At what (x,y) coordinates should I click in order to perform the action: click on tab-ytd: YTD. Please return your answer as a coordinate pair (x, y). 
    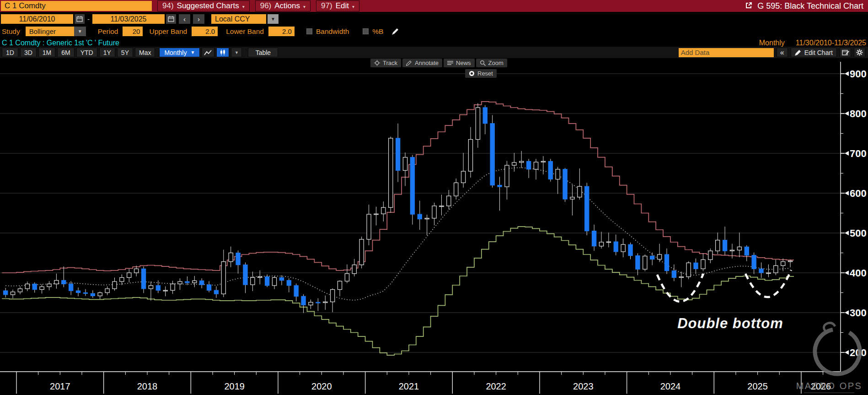
    Looking at the image, I should click on (87, 52).